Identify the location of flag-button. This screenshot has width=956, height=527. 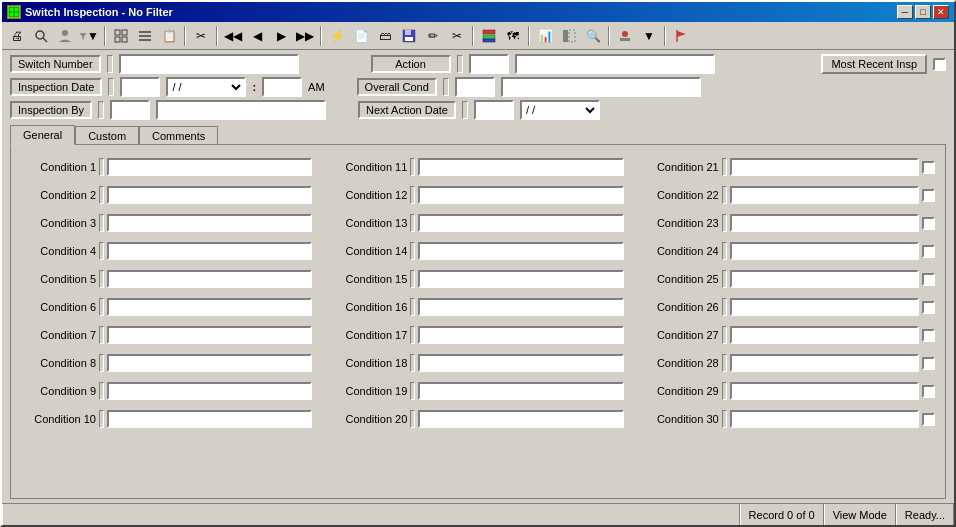
(681, 36).